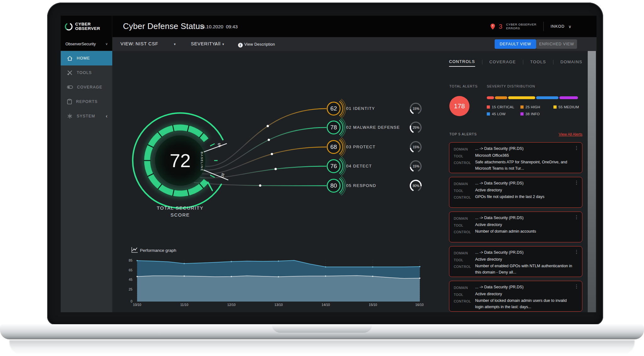 The width and height of the screenshot is (644, 356). Describe the element at coordinates (569, 98) in the screenshot. I see `severity-segment-info` at that location.